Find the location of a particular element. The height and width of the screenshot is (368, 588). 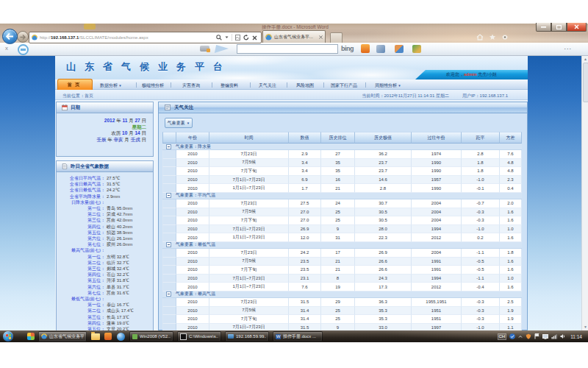

vertical-scrollbar: ▲ ▼ is located at coordinates (585, 193).